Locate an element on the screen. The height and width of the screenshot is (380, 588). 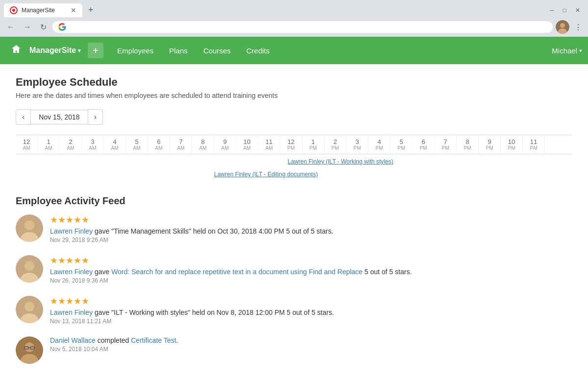
browser-controls: ← → ↻ ⋮ is located at coordinates (294, 27).